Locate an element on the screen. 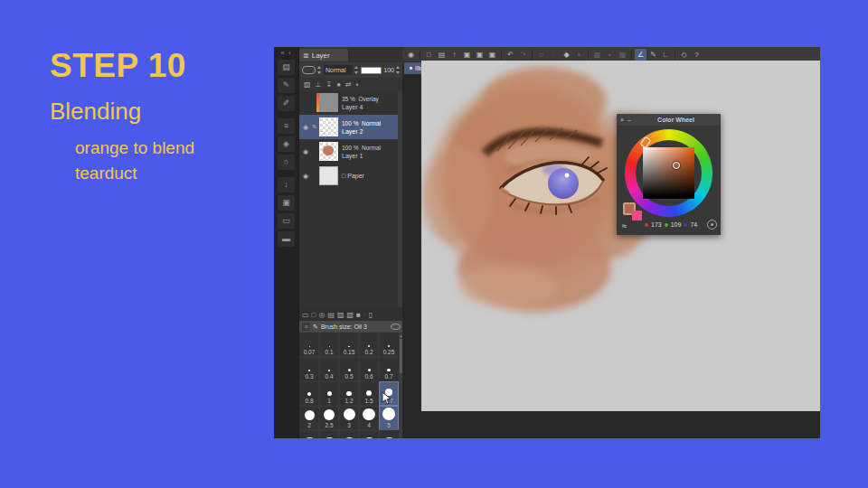 The width and height of the screenshot is (868, 488). undo-icon: ↶ is located at coordinates (510, 54).